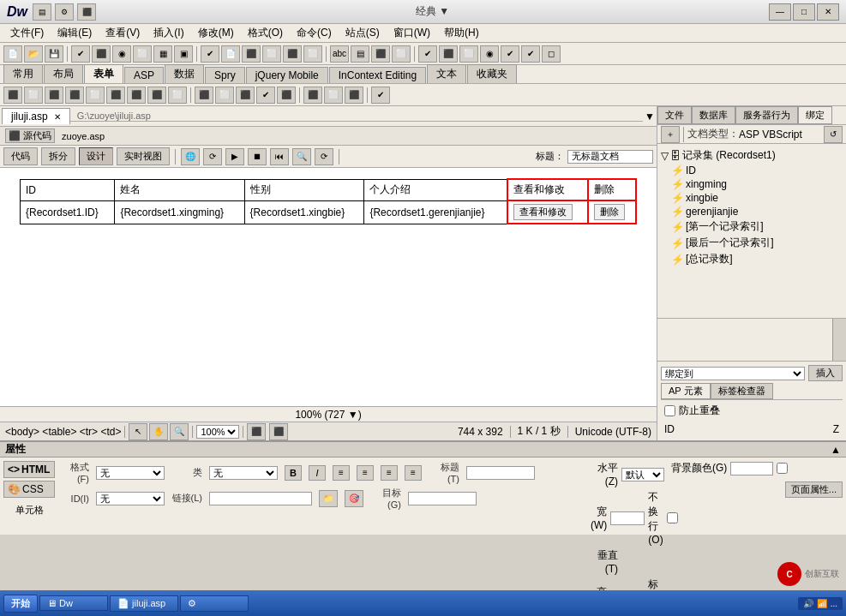  I want to click on toolbar-btn-6: ◉, so click(122, 54).